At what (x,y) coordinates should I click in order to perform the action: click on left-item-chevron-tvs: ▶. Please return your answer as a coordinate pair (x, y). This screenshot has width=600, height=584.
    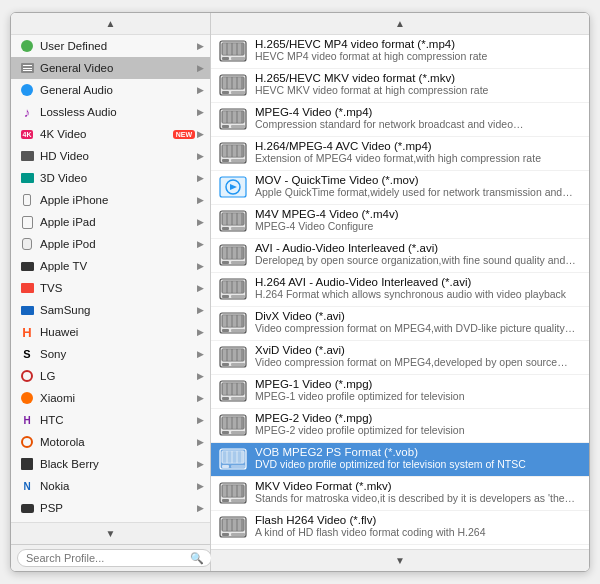
    Looking at the image, I should click on (200, 288).